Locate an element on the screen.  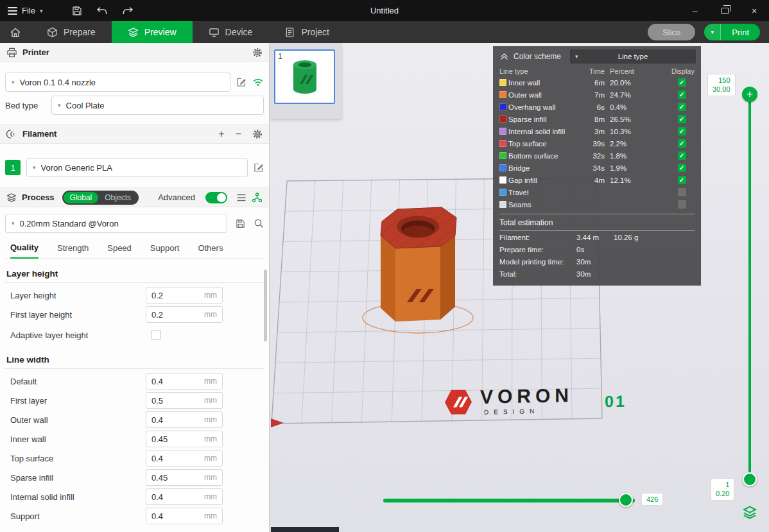
setting-unit: mm is located at coordinates (211, 477).